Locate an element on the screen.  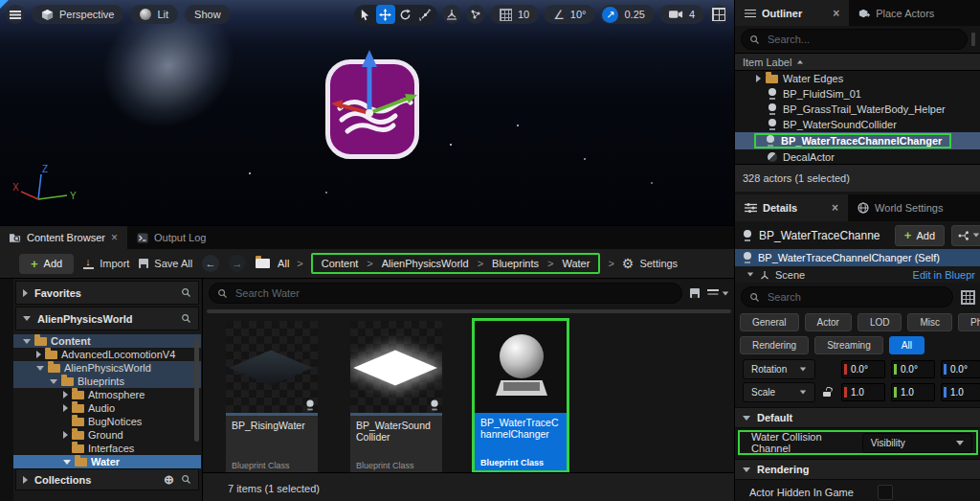
transform-gizmo is located at coordinates (373, 88).